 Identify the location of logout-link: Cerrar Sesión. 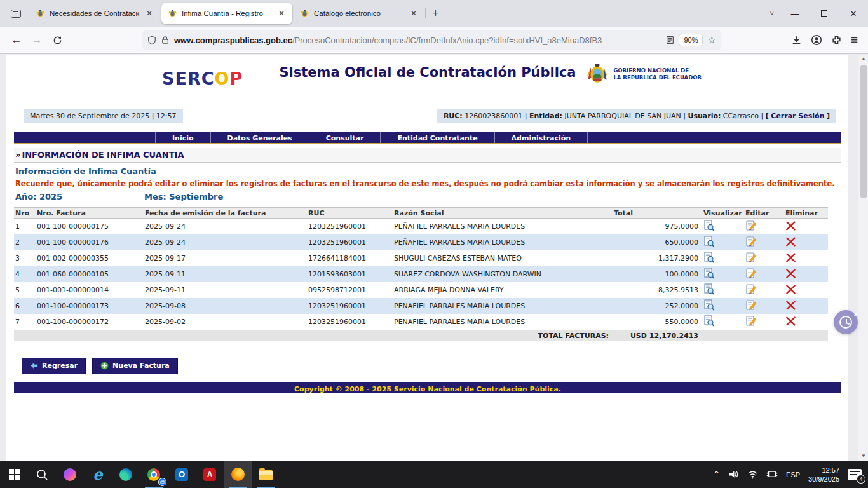
(797, 116).